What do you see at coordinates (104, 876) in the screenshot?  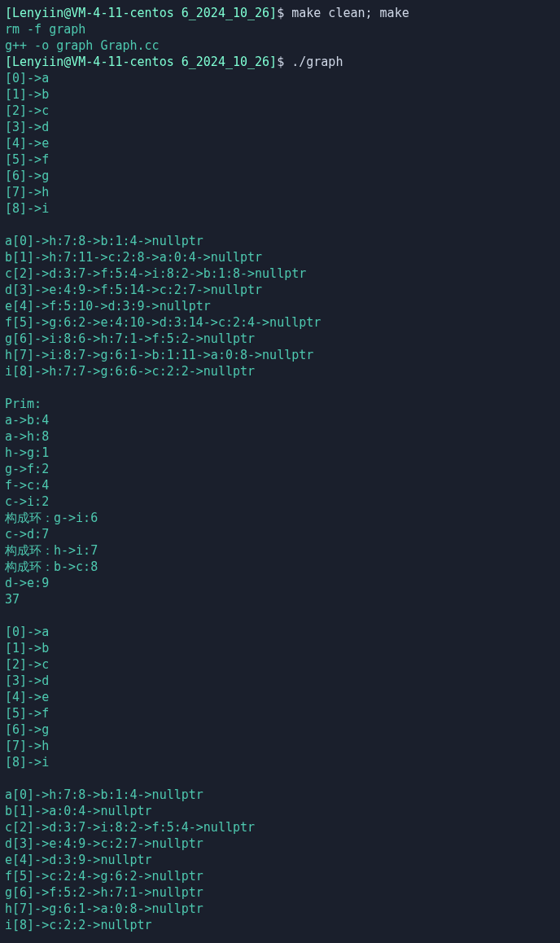 I see `output-line: f[5]->c:2:4->g:6:2->nullptr` at bounding box center [104, 876].